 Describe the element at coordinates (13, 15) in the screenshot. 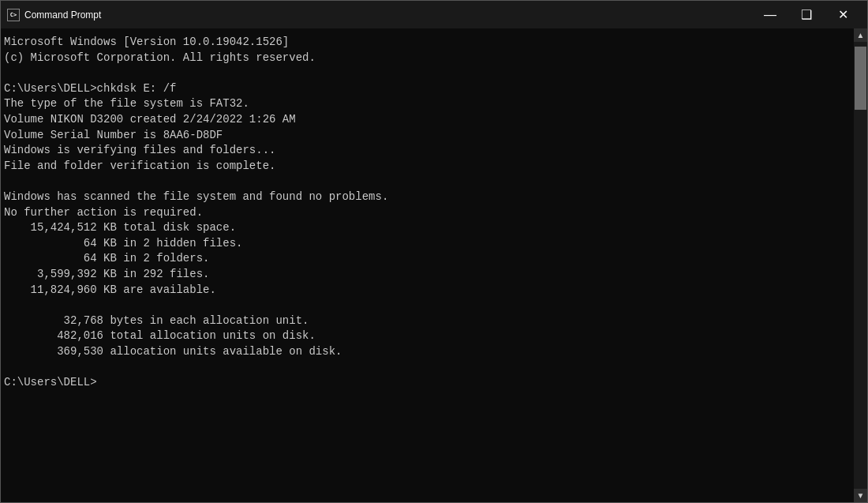

I see `cmd-icon` at that location.